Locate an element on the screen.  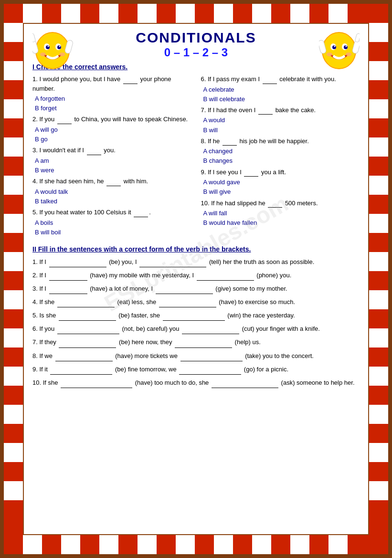
fill-q9: 9. If it (be) fine tomorrow, we (go) for… is located at coordinates (196, 369).